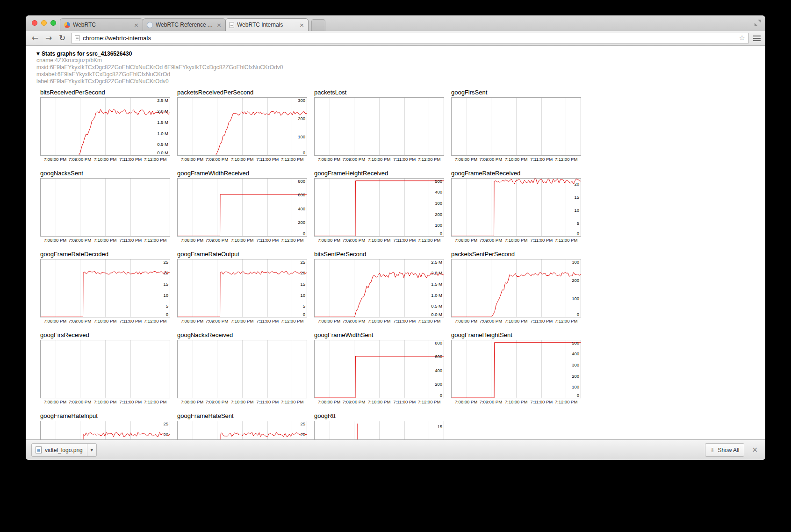  I want to click on tab-webrtc-internals: WebRTC Internals ×, so click(267, 24).